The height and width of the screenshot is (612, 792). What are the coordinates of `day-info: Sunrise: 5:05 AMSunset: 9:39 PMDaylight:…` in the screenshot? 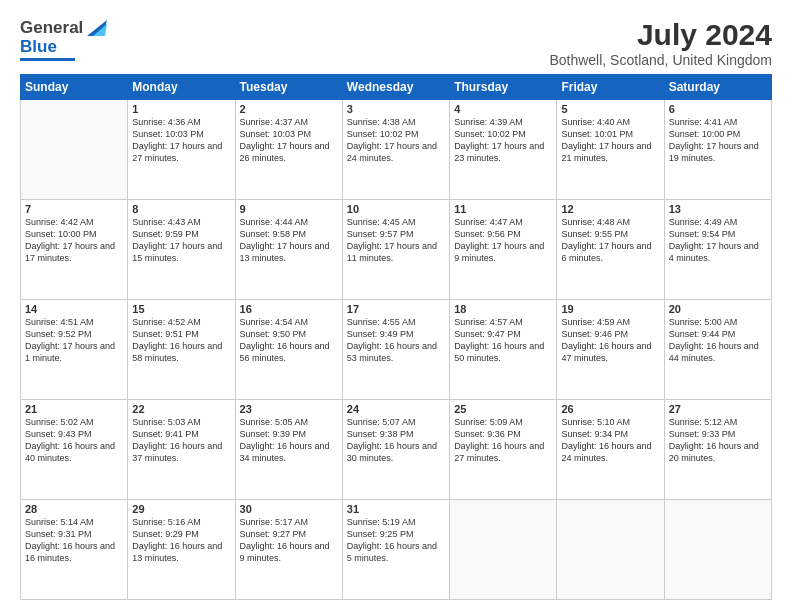 It's located at (289, 440).